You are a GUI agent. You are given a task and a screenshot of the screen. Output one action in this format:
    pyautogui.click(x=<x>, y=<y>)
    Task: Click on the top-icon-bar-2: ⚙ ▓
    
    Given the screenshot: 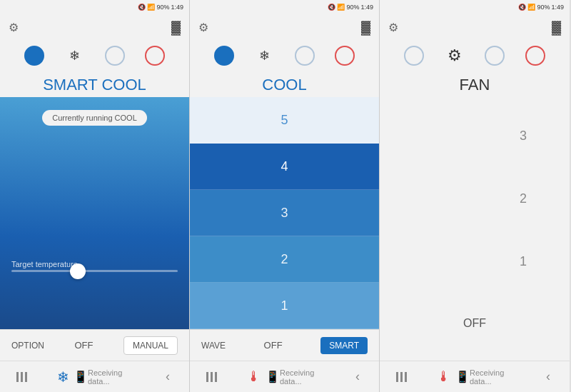 What is the action you would take?
    pyautogui.click(x=284, y=27)
    